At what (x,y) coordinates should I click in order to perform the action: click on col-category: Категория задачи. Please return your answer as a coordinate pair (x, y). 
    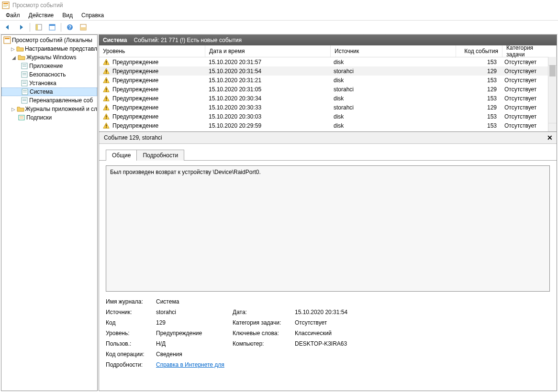
    Looking at the image, I should click on (529, 51).